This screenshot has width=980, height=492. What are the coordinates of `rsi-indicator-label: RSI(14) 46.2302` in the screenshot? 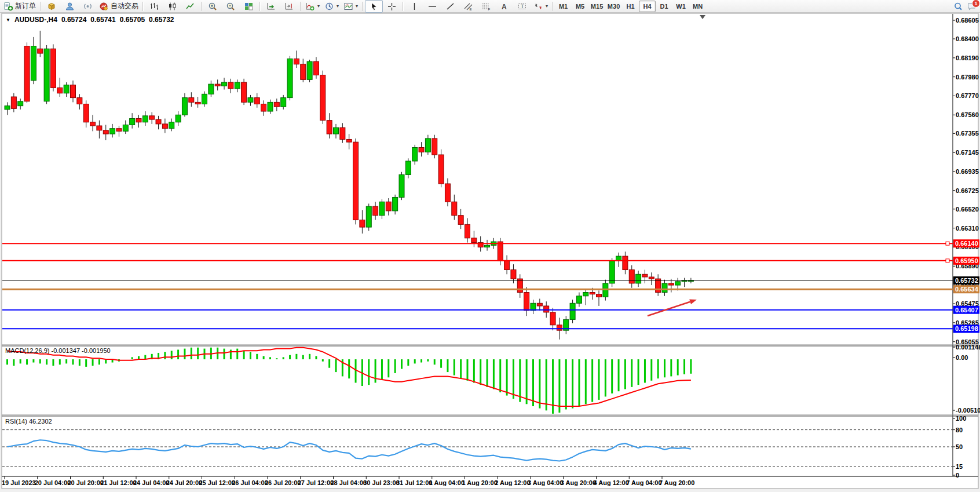 It's located at (29, 421).